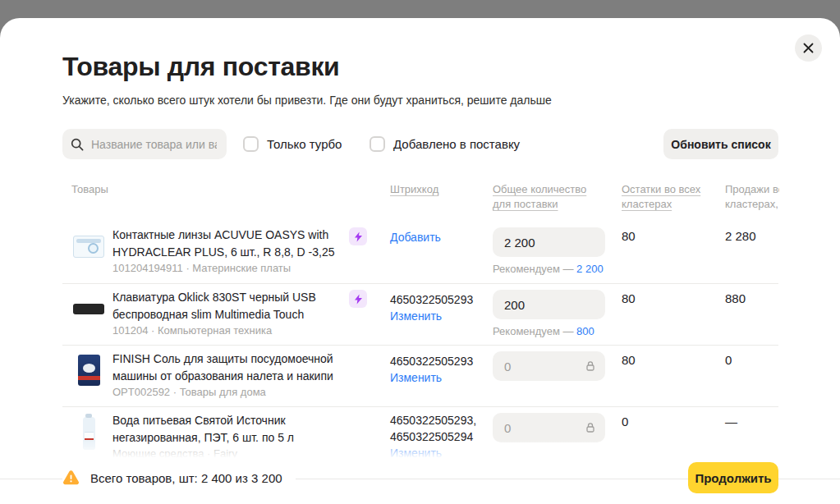  What do you see at coordinates (731, 422) in the screenshot?
I see `sales-value: —` at bounding box center [731, 422].